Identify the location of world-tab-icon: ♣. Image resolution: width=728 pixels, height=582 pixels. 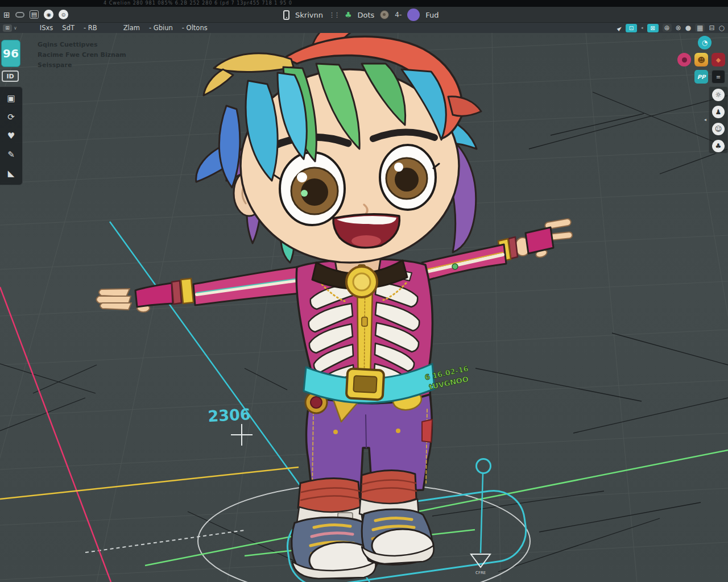
(718, 146).